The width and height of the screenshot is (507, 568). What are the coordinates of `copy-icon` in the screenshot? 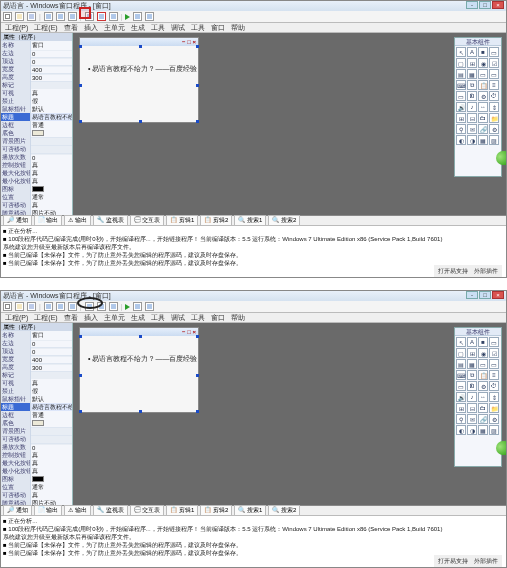 It's located at (60, 16).